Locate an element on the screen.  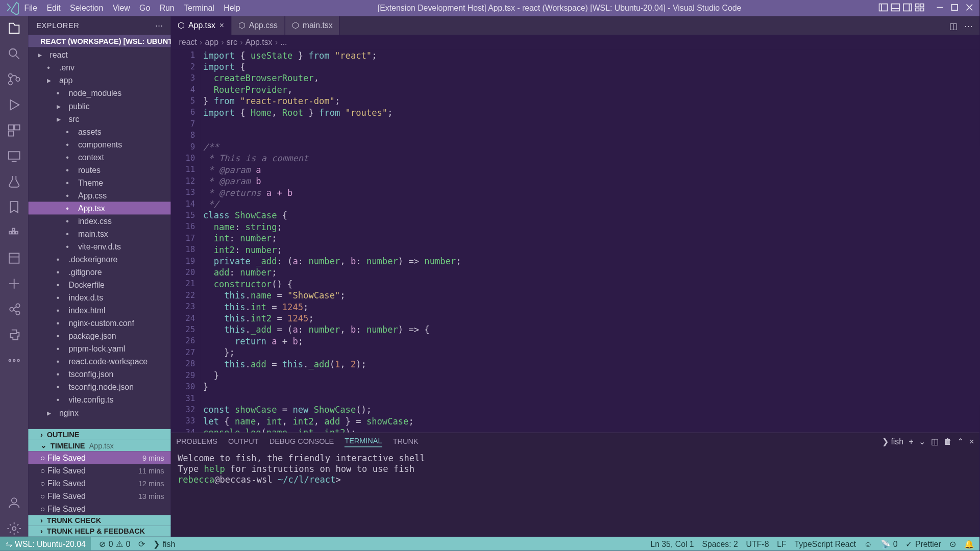
split-terminal-icon: ◫ is located at coordinates (935, 442).